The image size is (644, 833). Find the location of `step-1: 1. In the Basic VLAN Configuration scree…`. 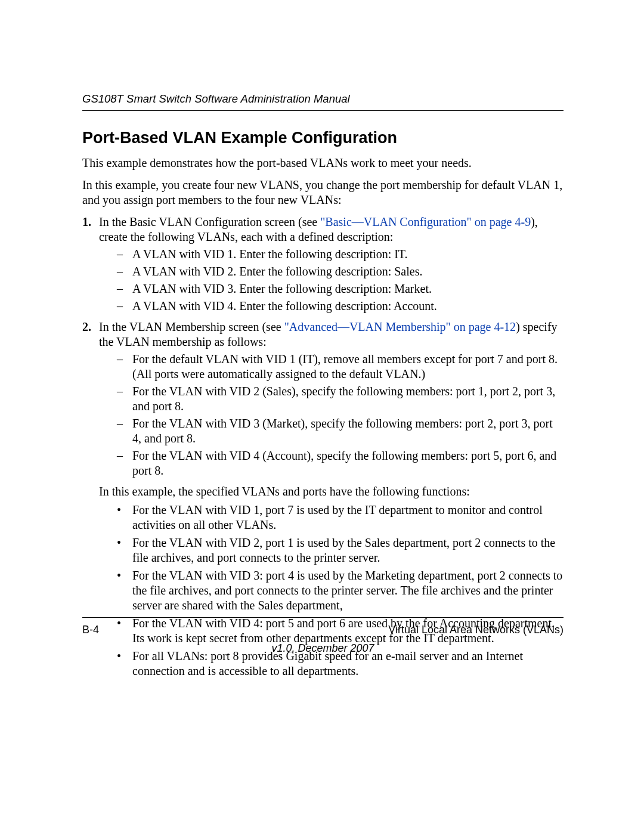

step-1: 1. In the Basic VLAN Configuration scree… is located at coordinates (323, 264).